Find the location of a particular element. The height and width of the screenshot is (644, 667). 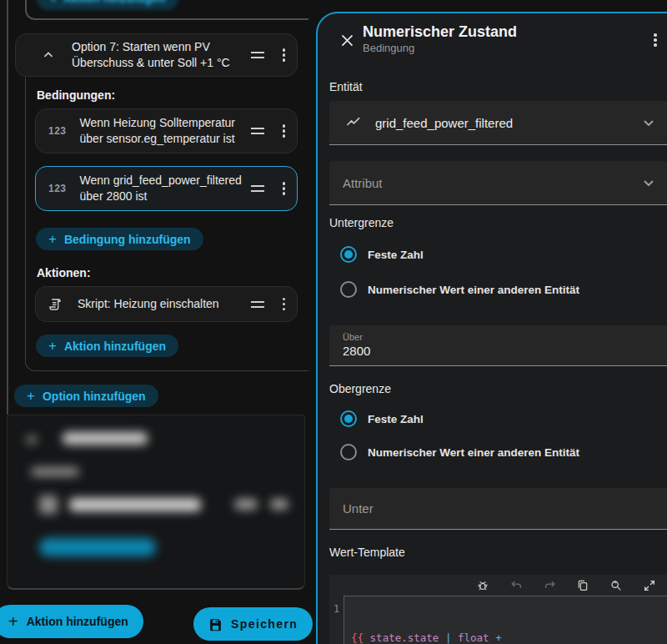

condition-row-solltemperatur: 123 Wenn Heizung Solltemperatur über sen… is located at coordinates (167, 131).